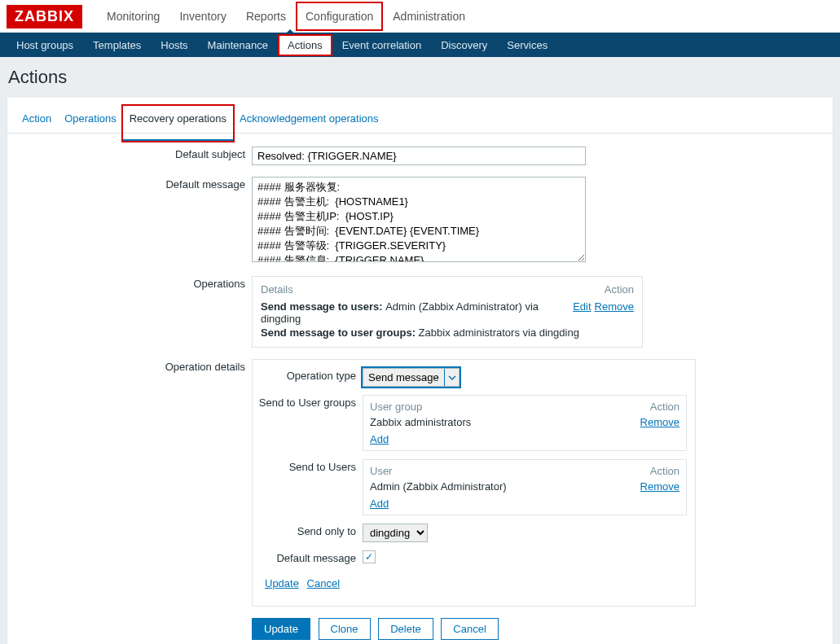  What do you see at coordinates (527, 46) in the screenshot?
I see `submenu-services: Services` at bounding box center [527, 46].